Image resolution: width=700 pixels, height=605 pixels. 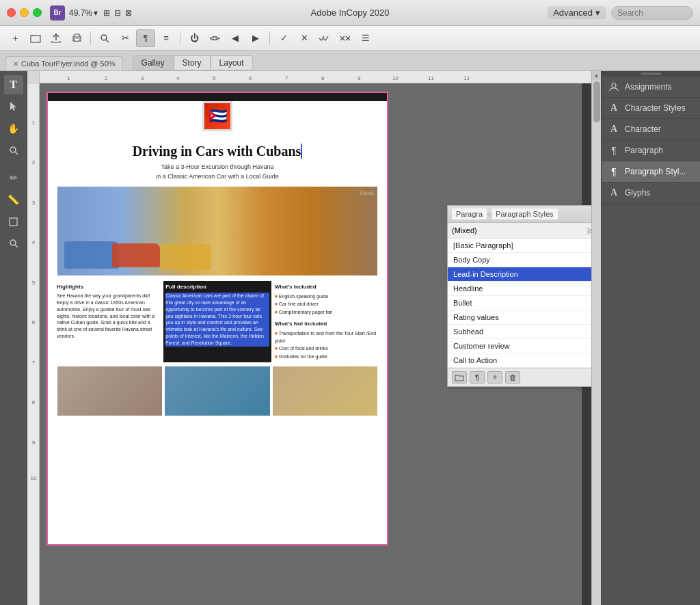 I want to click on tool-text: T, so click(x=14, y=85).